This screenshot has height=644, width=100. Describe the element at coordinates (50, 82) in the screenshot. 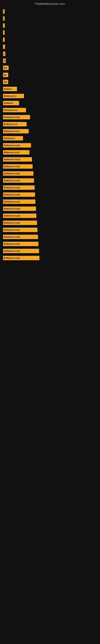

I see `result-row: Bol` at that location.